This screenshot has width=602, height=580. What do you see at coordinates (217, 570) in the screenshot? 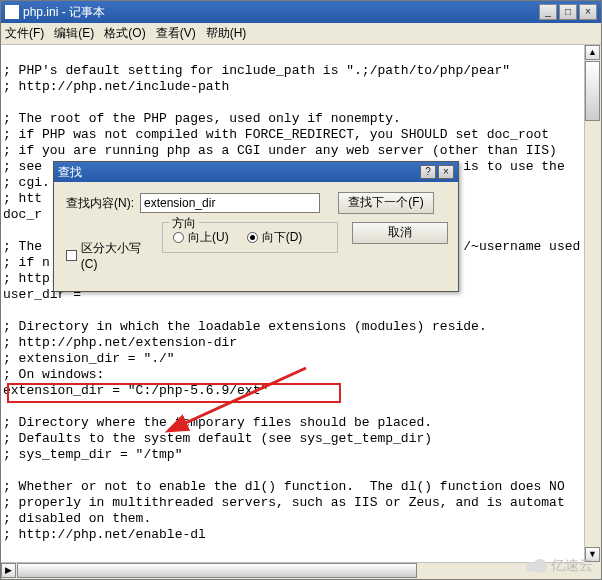
I see `horizontal-scroll-thumb` at bounding box center [217, 570].